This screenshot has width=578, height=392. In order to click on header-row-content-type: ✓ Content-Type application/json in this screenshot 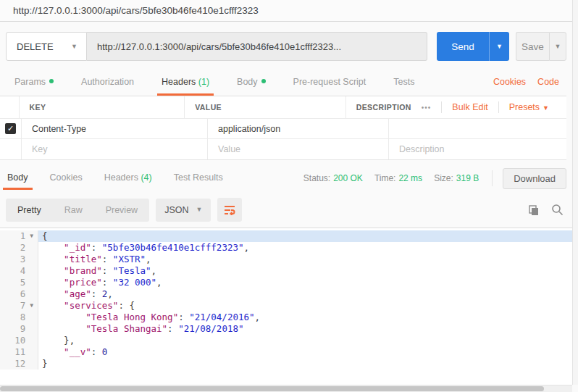, I will do `click(283, 129)`.